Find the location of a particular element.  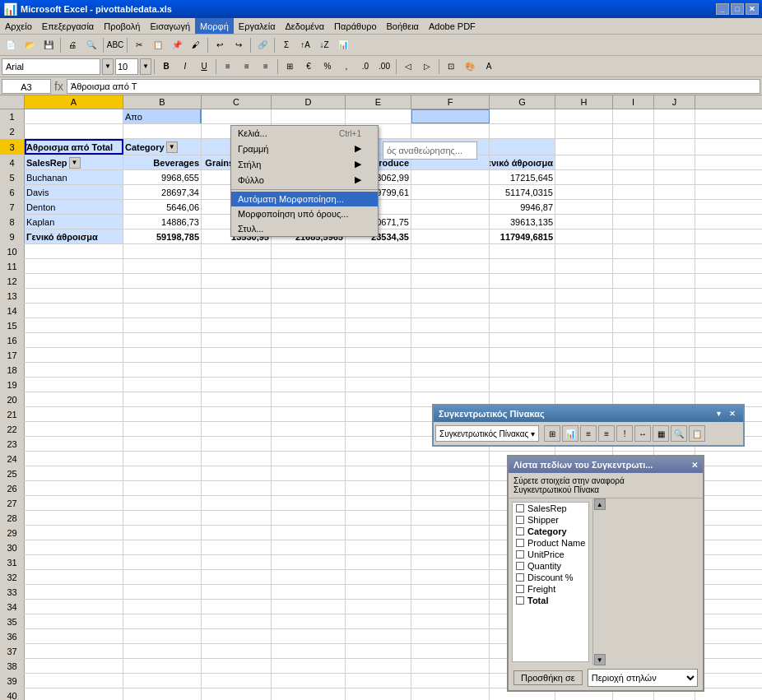

cell-e33 is located at coordinates (379, 592).